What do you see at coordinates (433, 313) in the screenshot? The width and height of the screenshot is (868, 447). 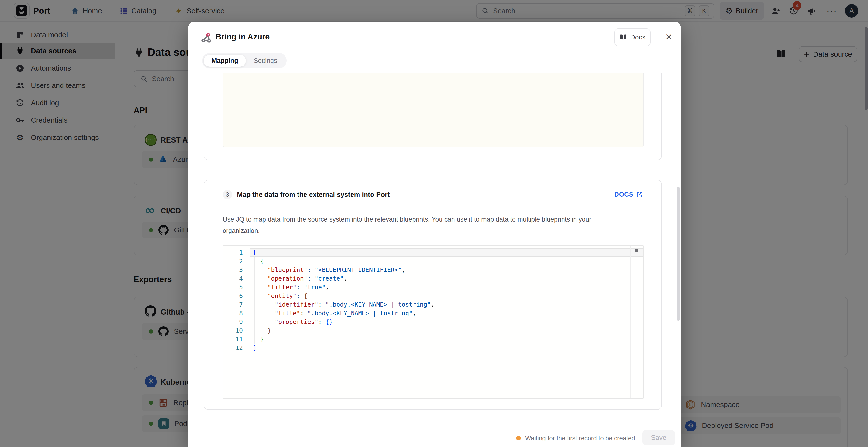 I see `code-line: 8 "title": ".body.<KEY_NAME> | tostring"…` at bounding box center [433, 313].